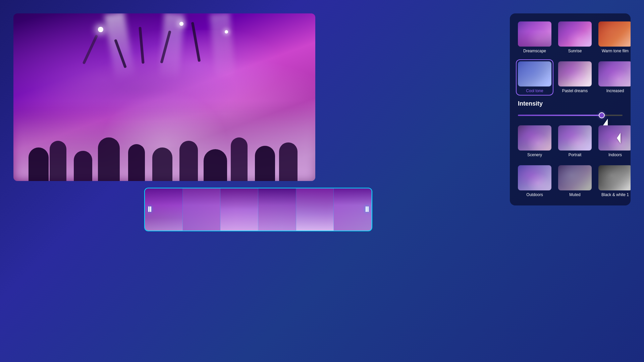  I want to click on timeline-handle-left: ⏸, so click(150, 209).